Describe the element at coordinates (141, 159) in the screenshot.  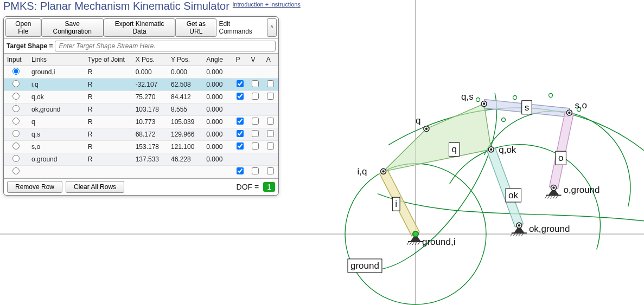
I see `table-row: o,groundR137.53346.2280.000` at that location.